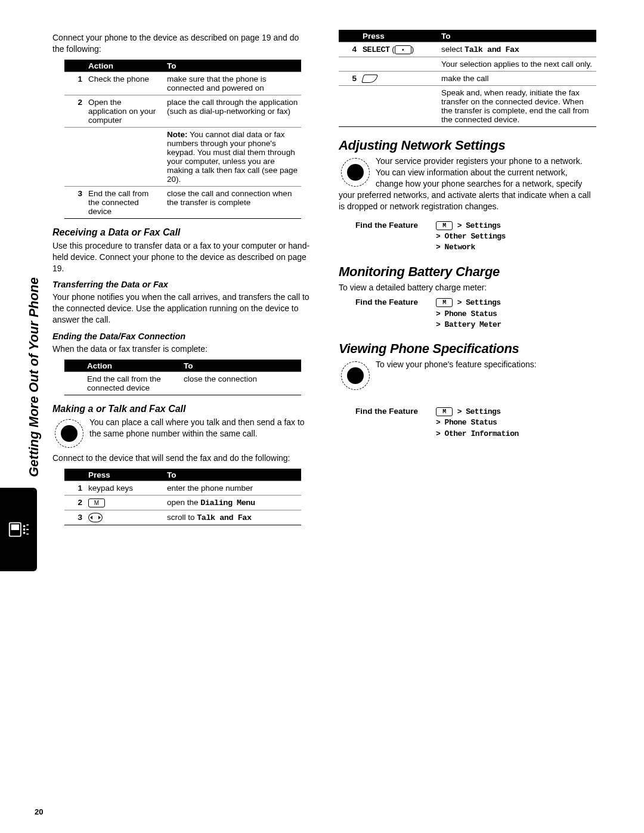 This screenshot has width=644, height=833. What do you see at coordinates (476, 237) in the screenshot?
I see `find-feature-network: Find the Feature M > Settings> Other Set…` at bounding box center [476, 237].